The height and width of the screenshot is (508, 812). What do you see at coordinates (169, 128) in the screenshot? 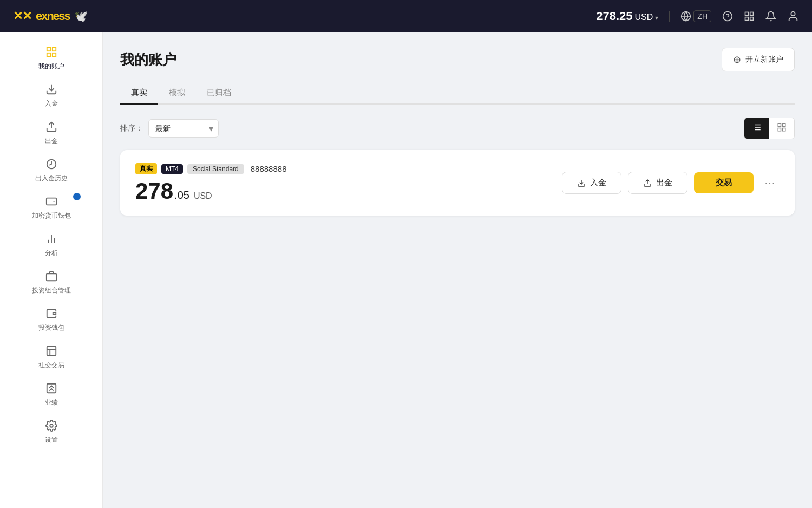
I see `sort-section: 排序： 最新 最旧 余额从高到低 余额从低到高 ▾` at bounding box center [169, 128].